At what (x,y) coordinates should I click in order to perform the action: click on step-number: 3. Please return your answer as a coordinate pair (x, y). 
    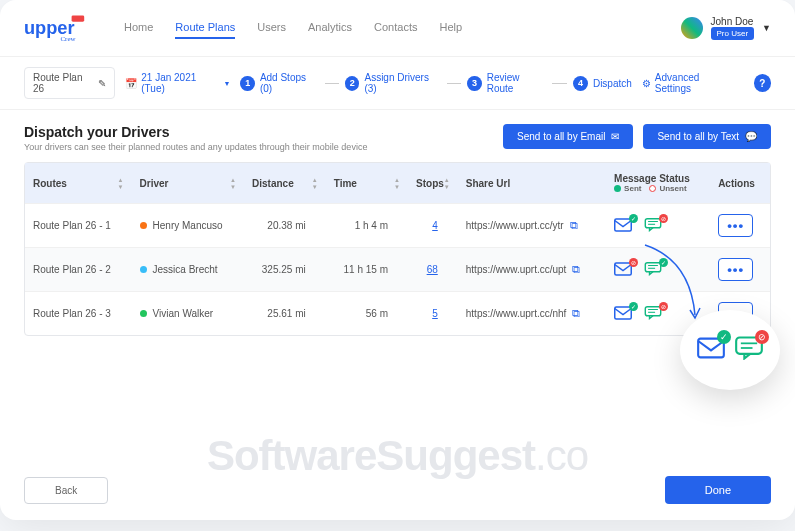
    Looking at the image, I should click on (474, 84).